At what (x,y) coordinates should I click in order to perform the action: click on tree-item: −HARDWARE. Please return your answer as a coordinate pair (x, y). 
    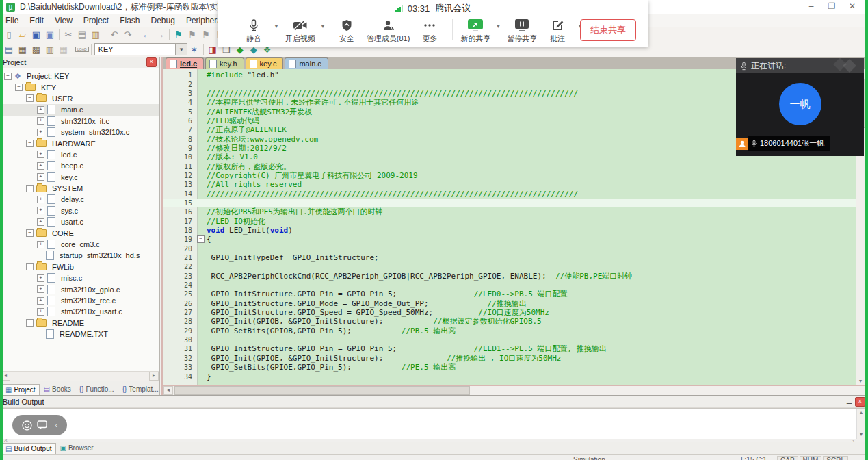
    Looking at the image, I should click on (79, 143).